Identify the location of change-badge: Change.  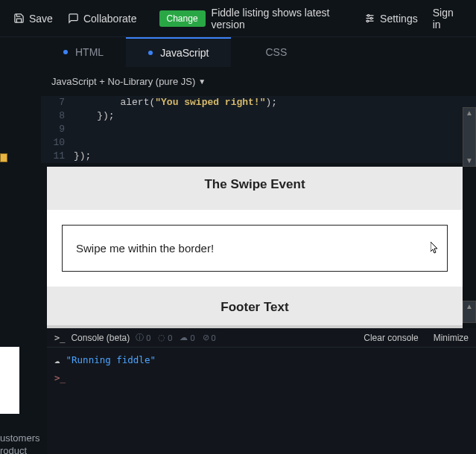
(183, 19).